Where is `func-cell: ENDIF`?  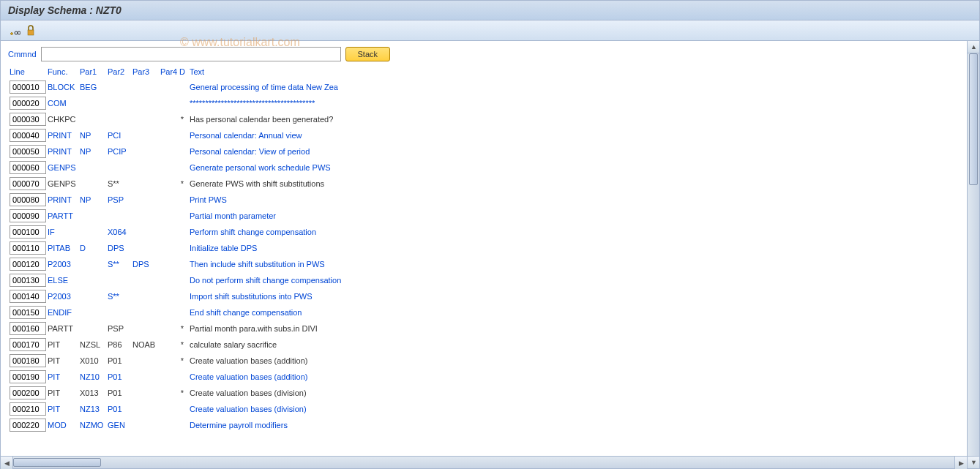
func-cell: ENDIF is located at coordinates (64, 312).